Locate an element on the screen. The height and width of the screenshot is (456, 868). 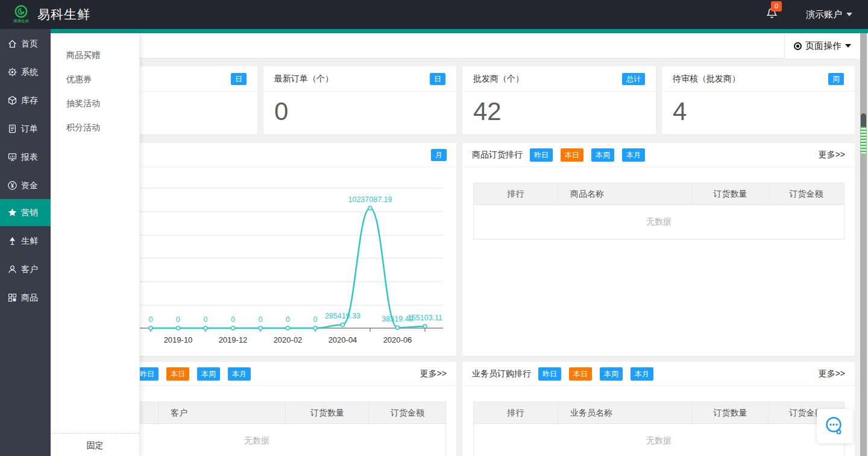
sidebar-item-inventory: 库存 is located at coordinates (25, 100).